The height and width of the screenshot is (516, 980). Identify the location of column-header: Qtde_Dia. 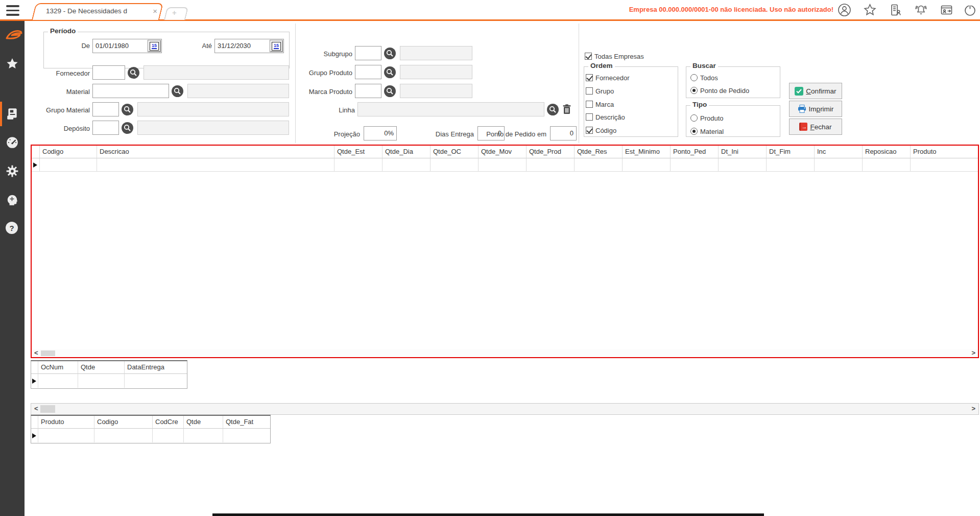
(407, 152).